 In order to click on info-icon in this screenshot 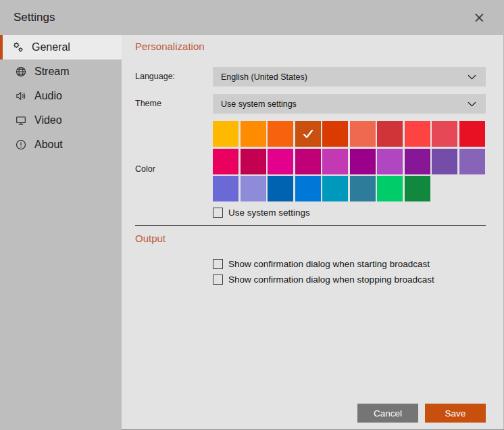, I will do `click(21, 145)`.